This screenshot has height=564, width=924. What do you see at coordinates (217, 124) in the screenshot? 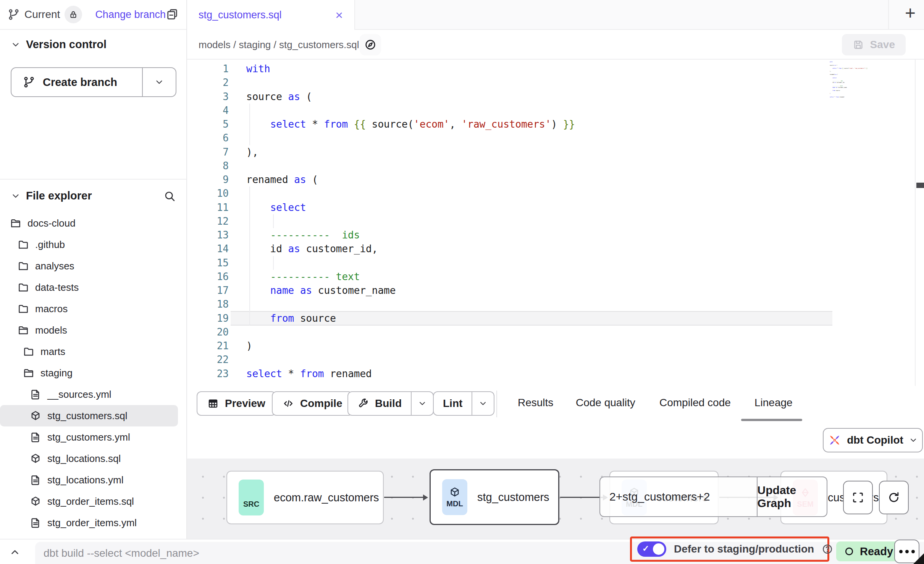
I see `line-number: 5` at bounding box center [217, 124].